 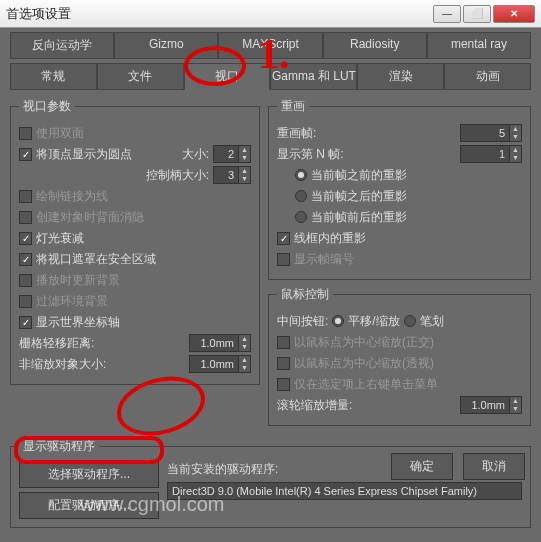 I want to click on lbl-show-nth: 显示第 N 帧:, so click(x=310, y=154).